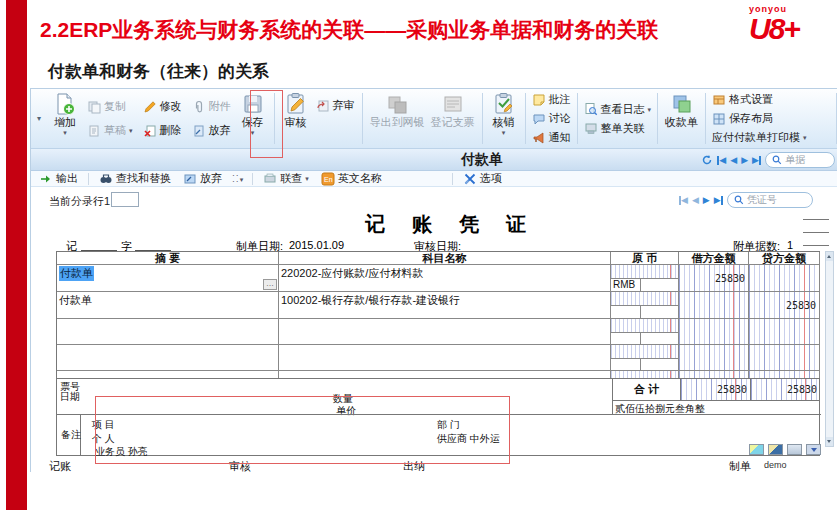 The image size is (837, 514). I want to click on view-log-label: 查看日志, so click(623, 110).